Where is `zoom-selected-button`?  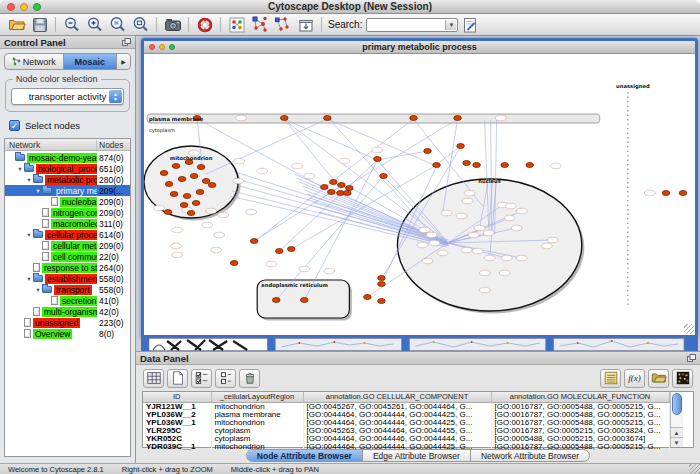
zoom-selected-button is located at coordinates (118, 24).